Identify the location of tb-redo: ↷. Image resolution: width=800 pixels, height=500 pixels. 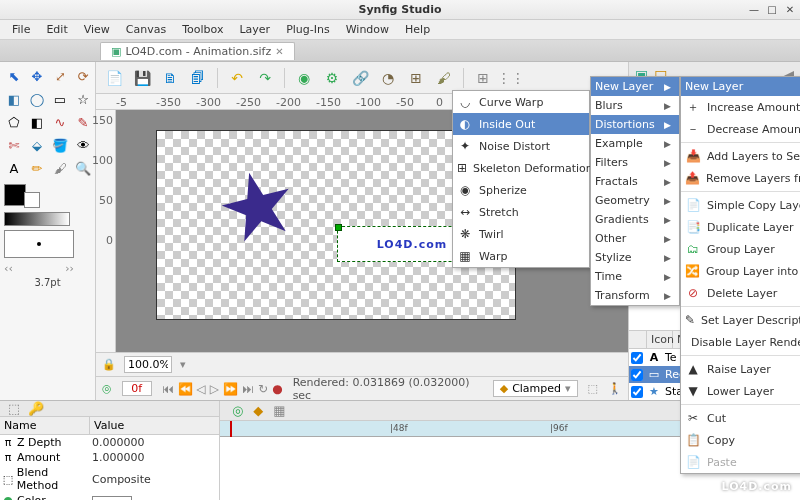
(265, 78).